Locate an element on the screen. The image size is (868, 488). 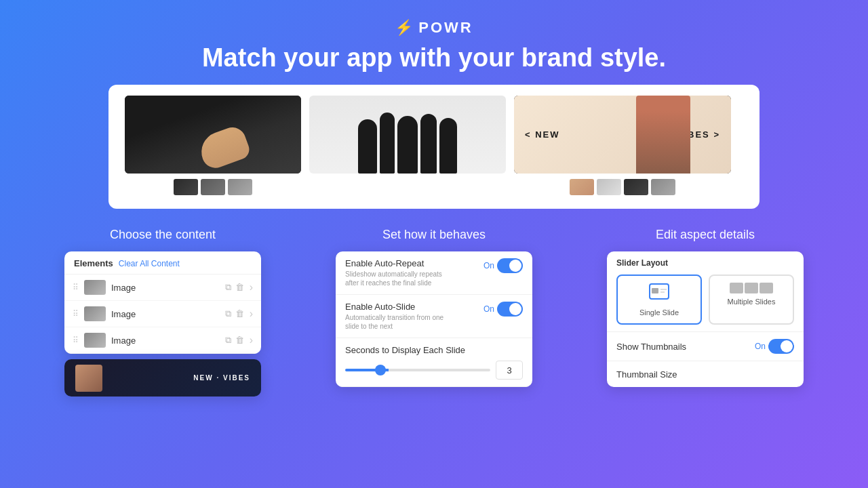
delete-icon-2: 🗑 is located at coordinates (240, 314).